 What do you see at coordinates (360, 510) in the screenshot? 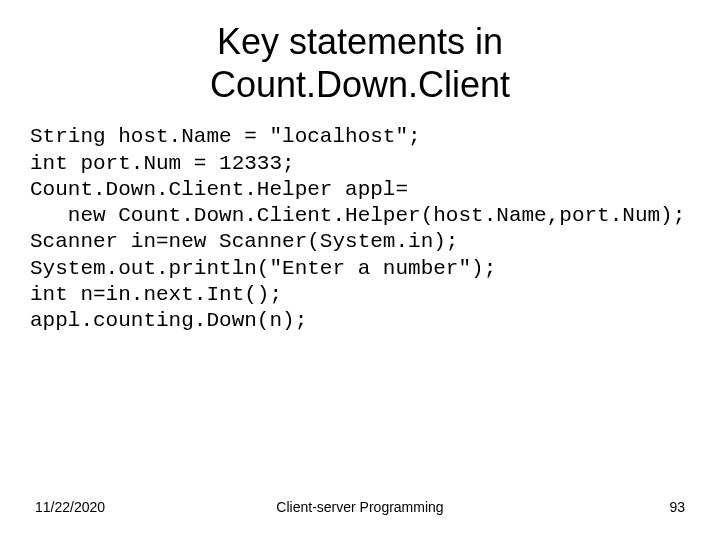
I see `slide-footer: 11/22/2020 Client-server Programming 93` at bounding box center [360, 510].